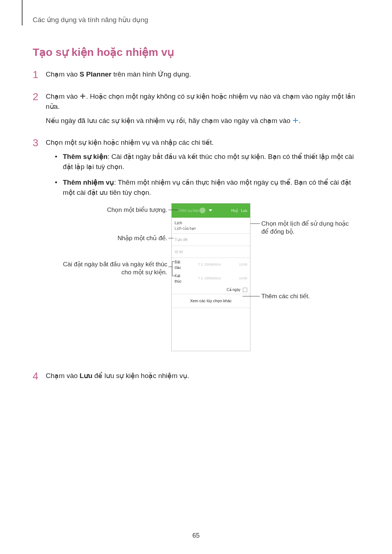 This screenshot has width=392, height=554. I want to click on step-1-text: Chạm vào S Planner trên màn hình Ứng dụn…, so click(204, 75).